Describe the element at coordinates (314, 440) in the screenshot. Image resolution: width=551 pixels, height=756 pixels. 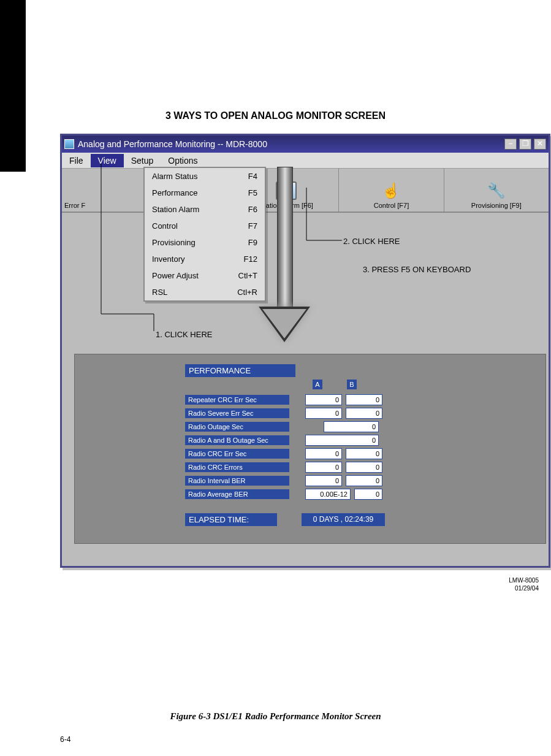
I see `row-ab-outage: Radio A and B Outage Sec 0` at that location.